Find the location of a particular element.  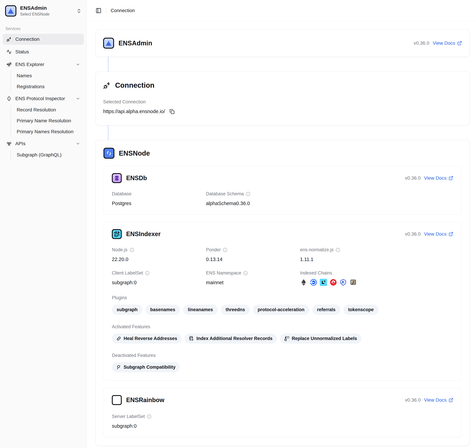

sidebar-item-connection: Connection is located at coordinates (43, 39).